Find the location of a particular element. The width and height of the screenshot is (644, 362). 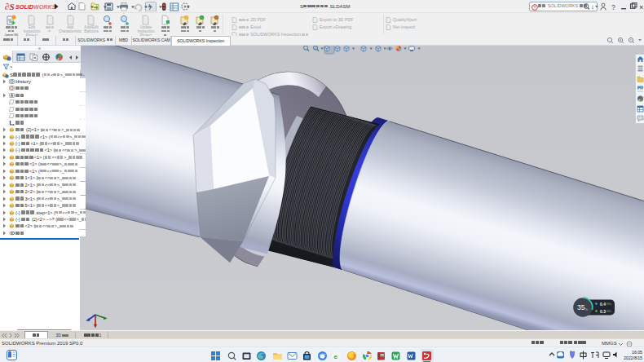

svg-text: 35 is located at coordinates (581, 307).